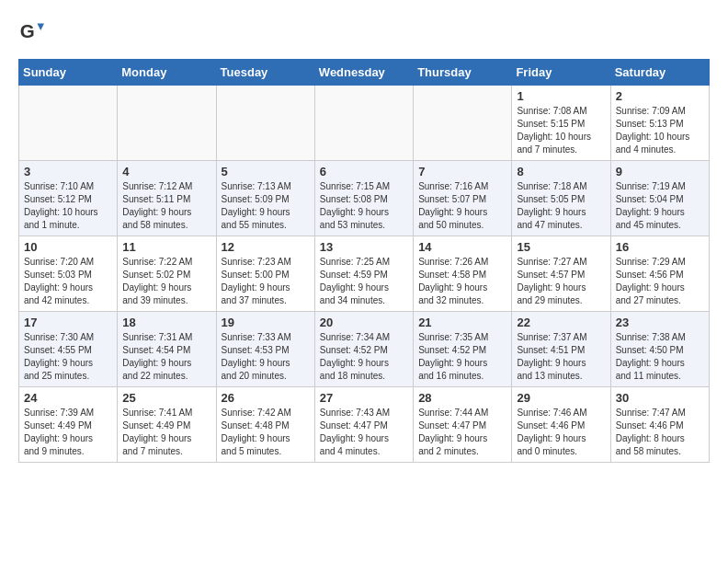 This screenshot has height=563, width=728. Describe the element at coordinates (364, 274) in the screenshot. I see `calendar-cell: 13Sunrise: 7:25 AM Sunset: 4:59 PM Dayli…` at that location.